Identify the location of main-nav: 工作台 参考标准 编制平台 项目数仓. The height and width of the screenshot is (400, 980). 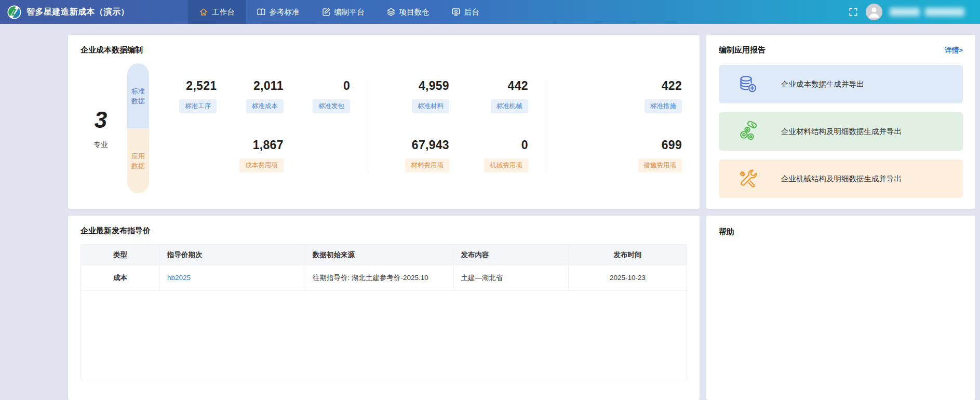
(339, 12).